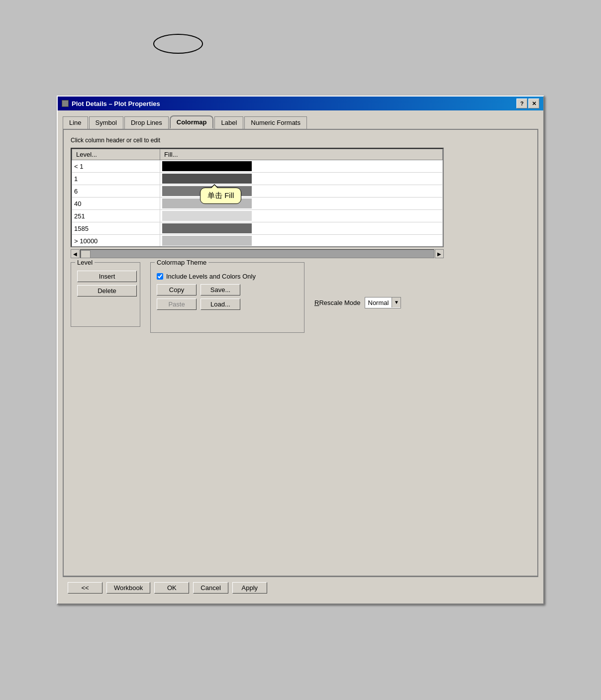  I want to click on delete-button: Delete, so click(107, 291).